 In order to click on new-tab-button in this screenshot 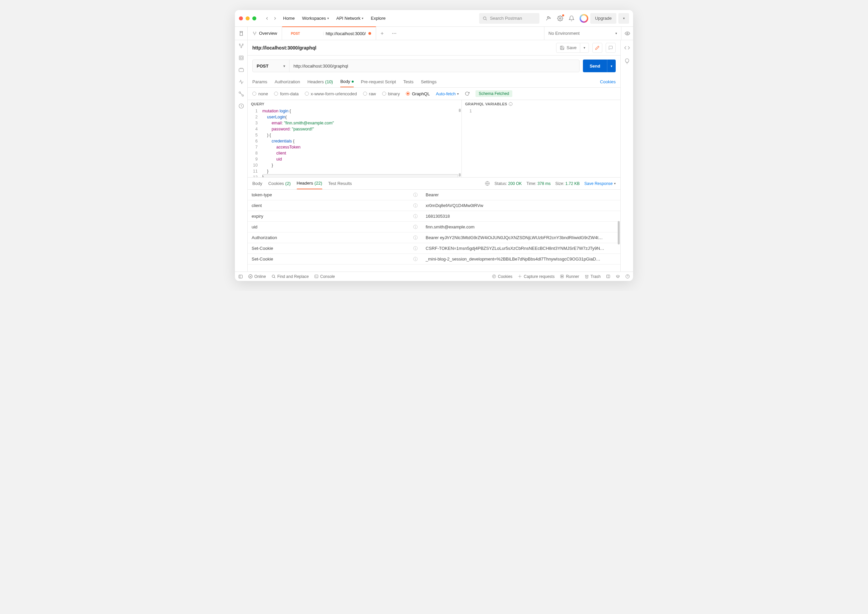, I will do `click(382, 33)`.